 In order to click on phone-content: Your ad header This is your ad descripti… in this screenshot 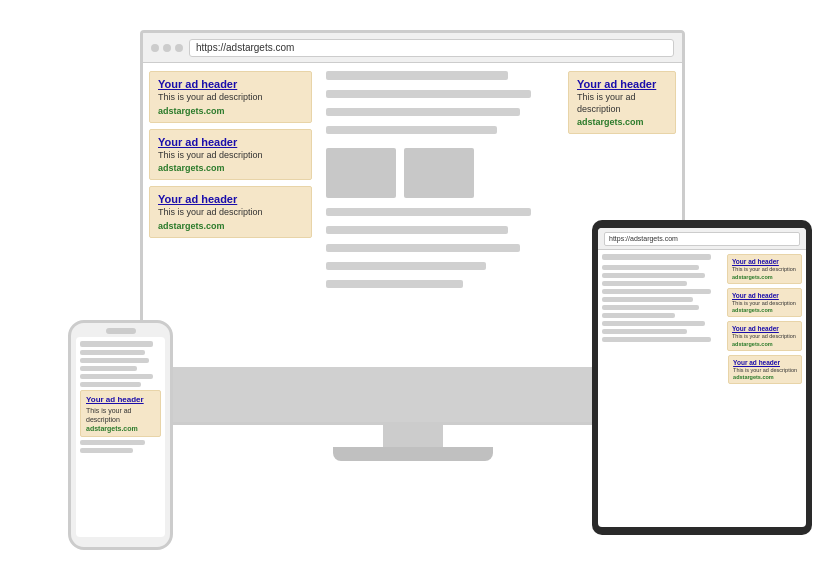, I will do `click(120, 437)`.